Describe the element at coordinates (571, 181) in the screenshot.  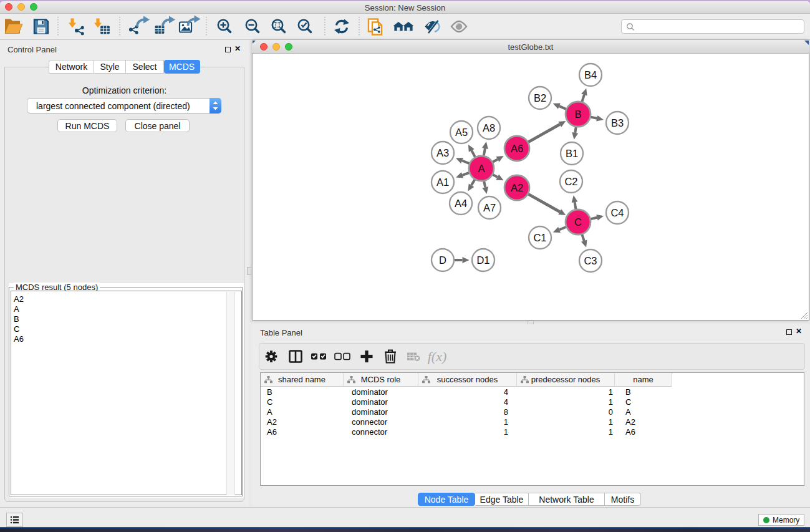
I see `svg-text: C2` at that location.